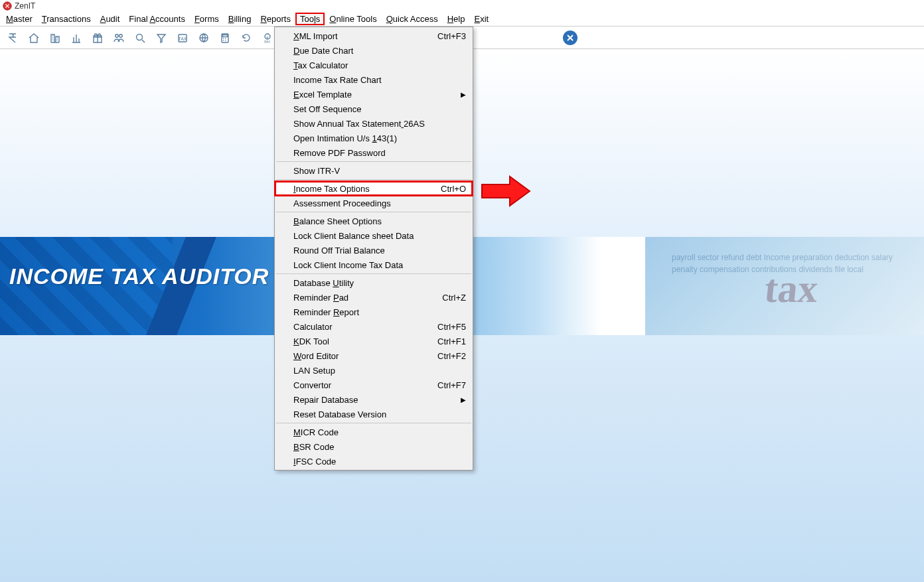  Describe the element at coordinates (374, 153) in the screenshot. I see `menuitem-remove-pdf-password: Remove PDF Password` at that location.